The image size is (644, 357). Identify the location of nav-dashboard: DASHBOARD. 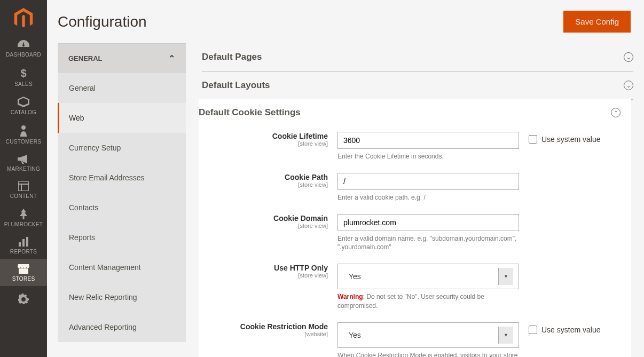
(23, 48).